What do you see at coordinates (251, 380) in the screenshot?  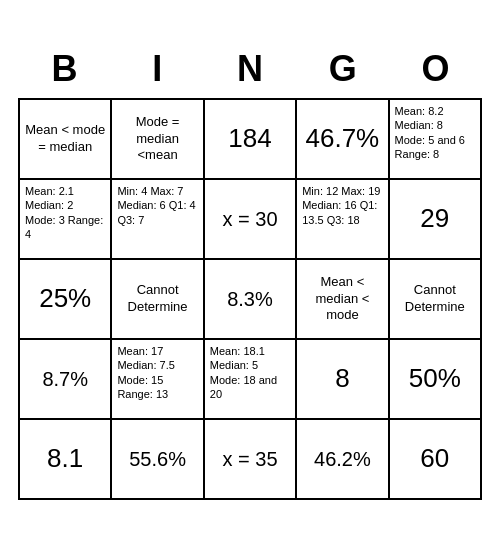 I see `cell-3-2: Mean: 18.1 Median: 5 Mode: 18 and 20` at bounding box center [251, 380].